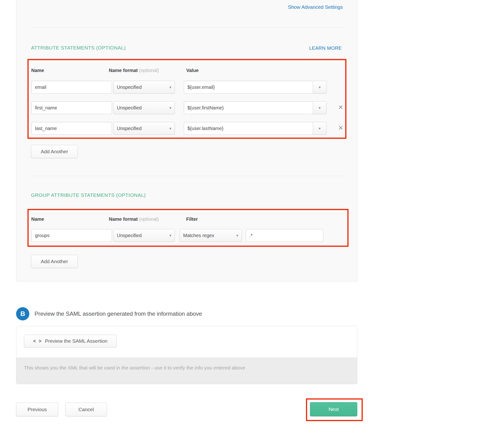  I want to click on filter-column-header: Filter, so click(192, 219).